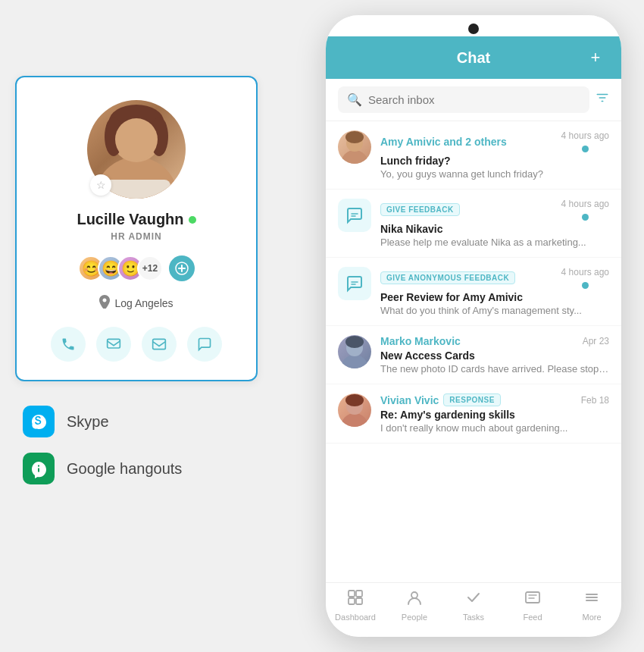 This screenshot has height=652, width=644. Describe the element at coordinates (533, 599) in the screenshot. I see `feed-icon` at that location.